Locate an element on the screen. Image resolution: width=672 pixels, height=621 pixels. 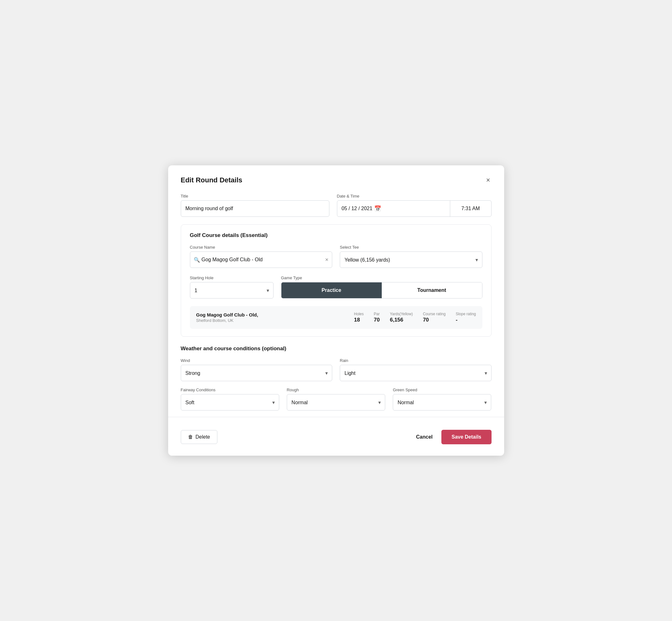
calendar-icon: 📅 is located at coordinates (378, 208).